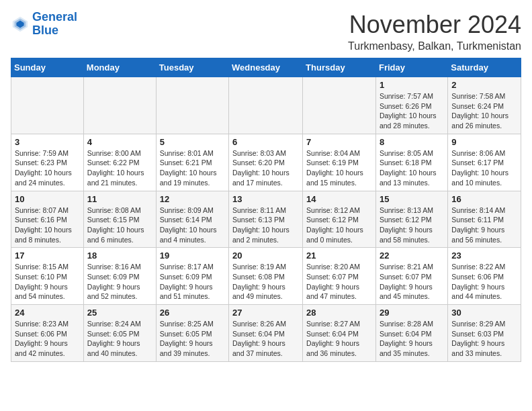 This screenshot has width=532, height=411. I want to click on week-row-2: 3 Sunrise: 7:59 AMSunset: 6:23 PMDayligh…, so click(266, 163).